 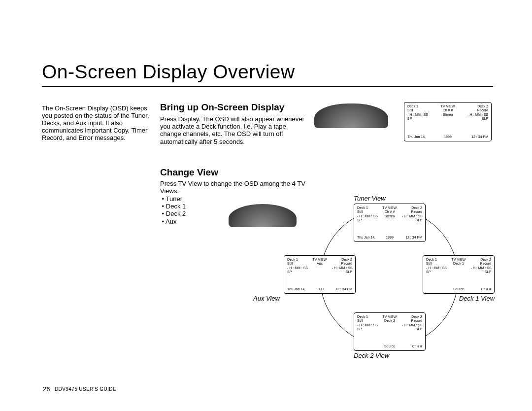 I want to click on osd-screen-aux: Deck 1TV VIEWDeck 2 StillAuxRecord - H :…, so click(x=320, y=274).